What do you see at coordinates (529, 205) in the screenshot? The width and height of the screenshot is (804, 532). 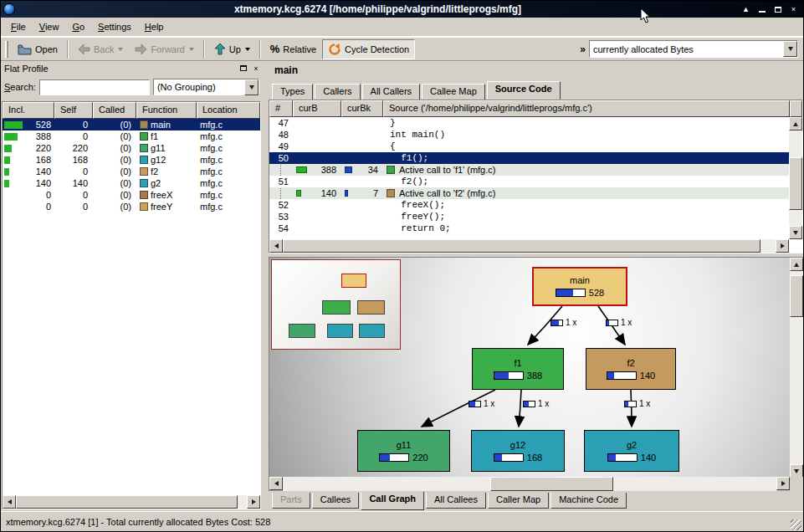 I see `source-line: 52 freeX();` at bounding box center [529, 205].